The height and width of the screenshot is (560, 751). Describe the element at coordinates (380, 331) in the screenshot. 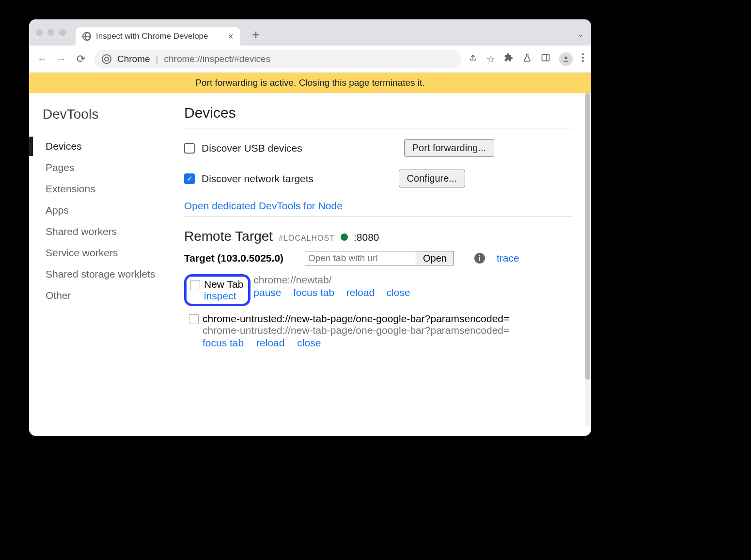

I see `target-entry: chrome-untrusted://new-tab-page/one-goog…` at that location.